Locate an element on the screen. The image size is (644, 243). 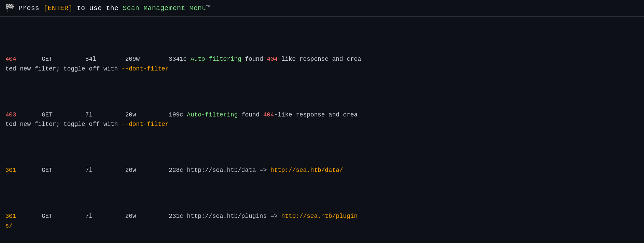
log-line-3: 301 GET 7l 20w 228c http://sea.htb/data … is located at coordinates (322, 171).